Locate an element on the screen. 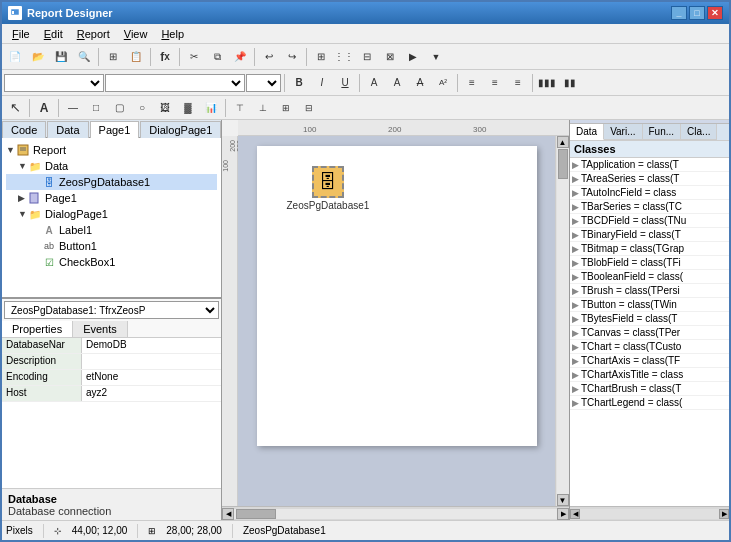 This screenshot has width=731, height=542. chart-tool-button: 📊 is located at coordinates (211, 108).